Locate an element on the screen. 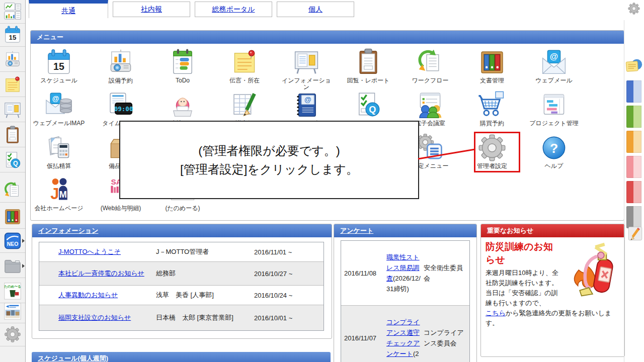 The image size is (644, 362). info-row-date: 2016/11/01 ~ is located at coordinates (287, 252).